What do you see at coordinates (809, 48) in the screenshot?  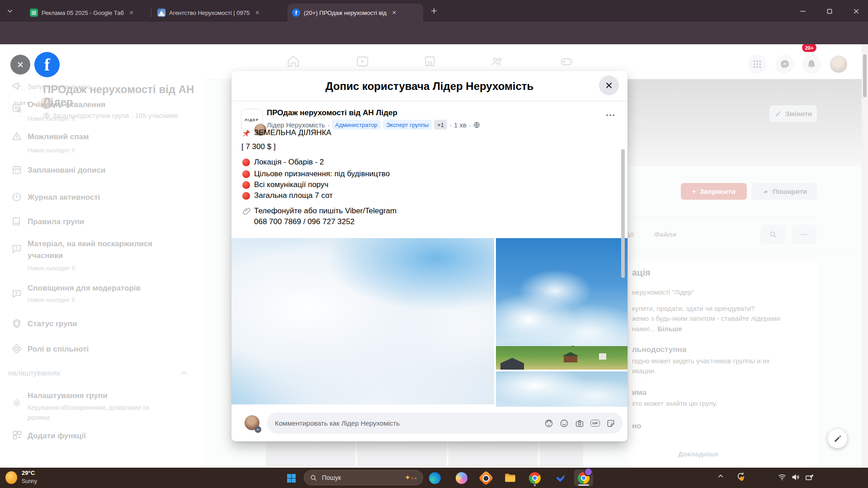 I see `notification-badge: 20+` at bounding box center [809, 48].